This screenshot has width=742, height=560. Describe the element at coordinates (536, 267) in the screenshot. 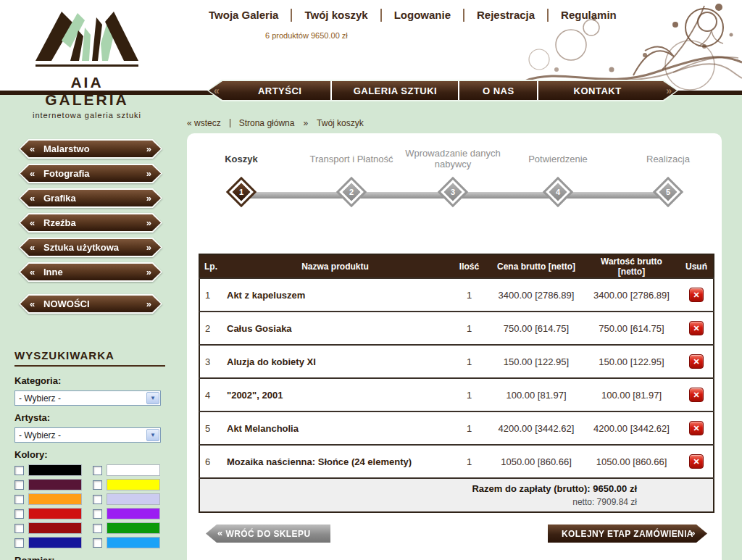

I see `col-cena: Cena brutto [netto]` at that location.